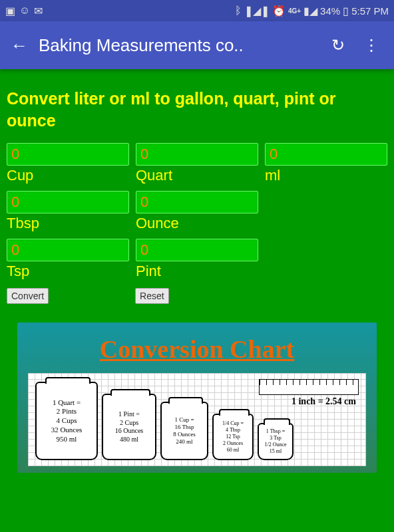  Describe the element at coordinates (68, 154) in the screenshot. I see `cup-input` at that location.